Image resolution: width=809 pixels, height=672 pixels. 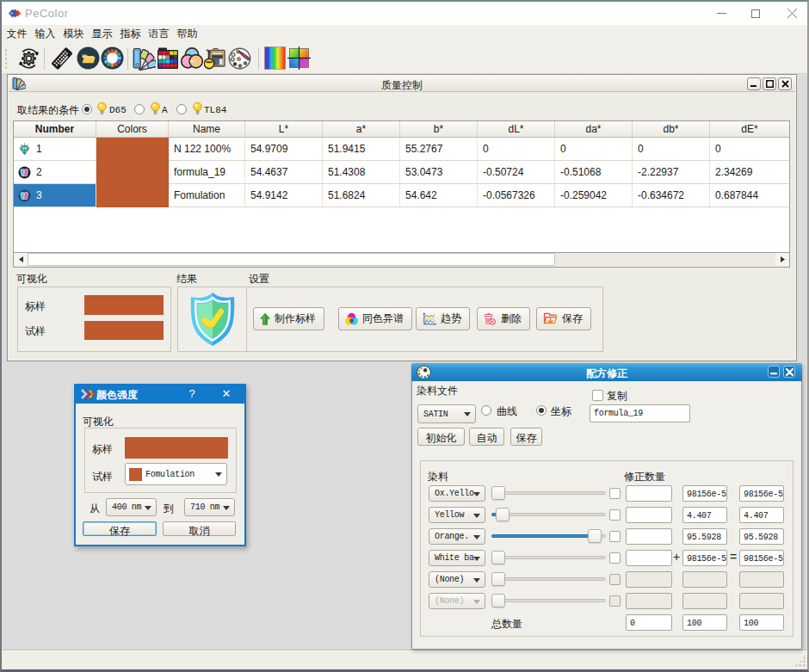 What do you see at coordinates (74, 34) in the screenshot?
I see `menu-module: 模块` at bounding box center [74, 34].